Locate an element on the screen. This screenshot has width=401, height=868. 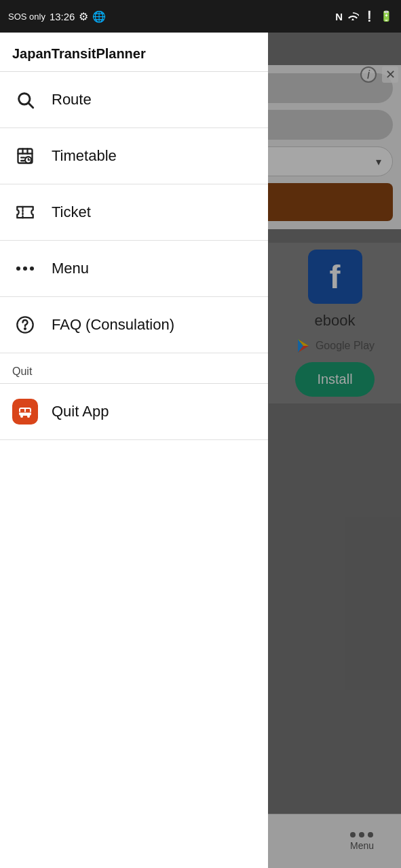
status-bar: SOS only 13:26 ⚙ 🌐 N ❕ 🔋 is located at coordinates (201, 16).